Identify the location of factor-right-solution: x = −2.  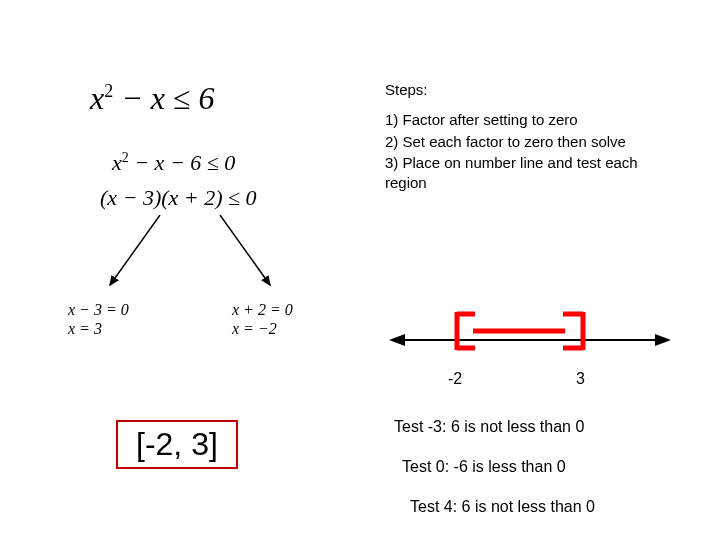
(262, 328).